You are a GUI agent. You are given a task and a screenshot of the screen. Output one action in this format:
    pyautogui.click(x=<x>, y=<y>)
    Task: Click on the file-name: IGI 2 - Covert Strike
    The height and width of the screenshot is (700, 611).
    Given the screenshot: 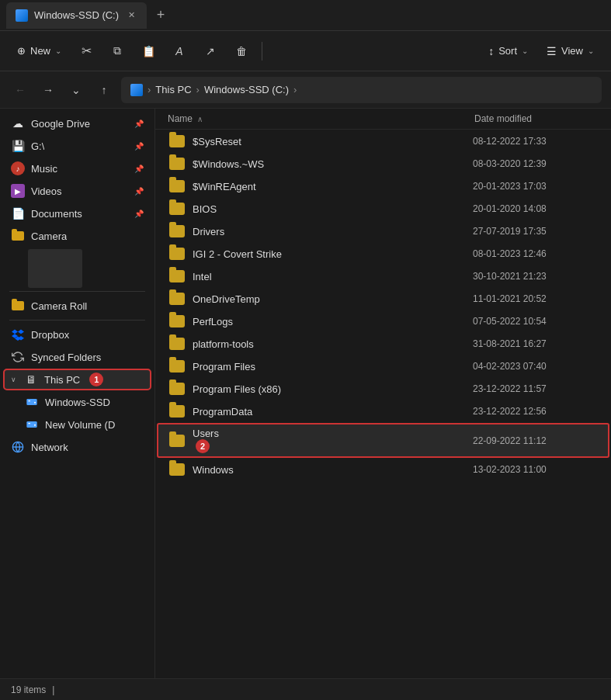 What is the action you would take?
    pyautogui.click(x=332, y=255)
    